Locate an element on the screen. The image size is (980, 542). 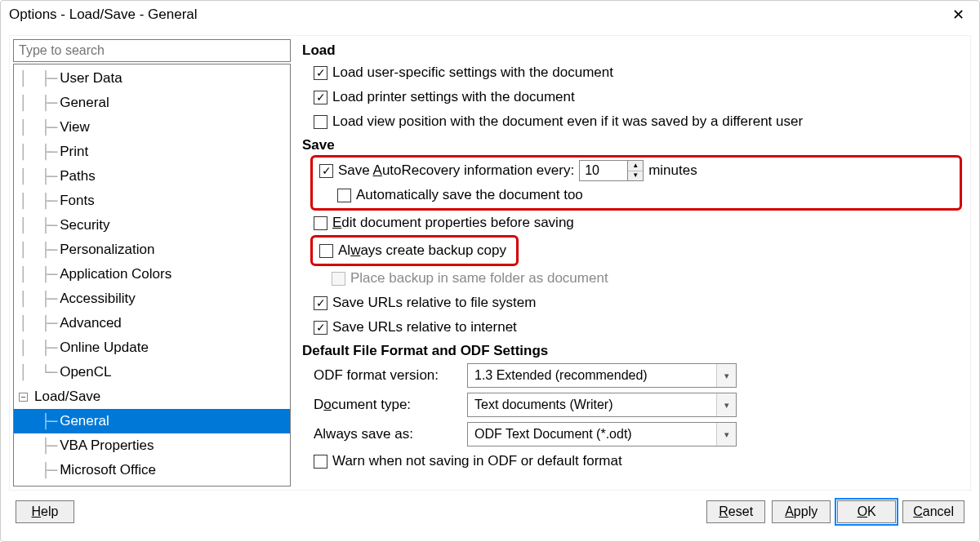
checkbox-edit-props is located at coordinates (320, 224).